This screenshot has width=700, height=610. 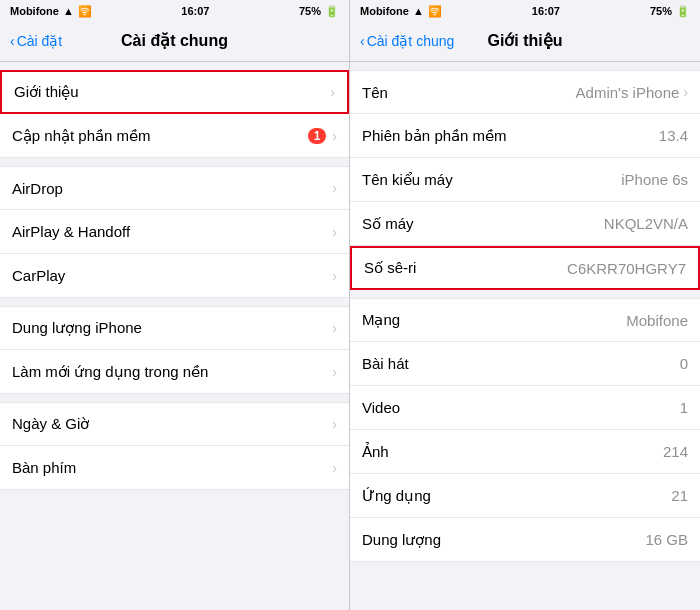 What do you see at coordinates (36, 41) in the screenshot?
I see `back-button-left: ‹ Cài đặt` at bounding box center [36, 41].